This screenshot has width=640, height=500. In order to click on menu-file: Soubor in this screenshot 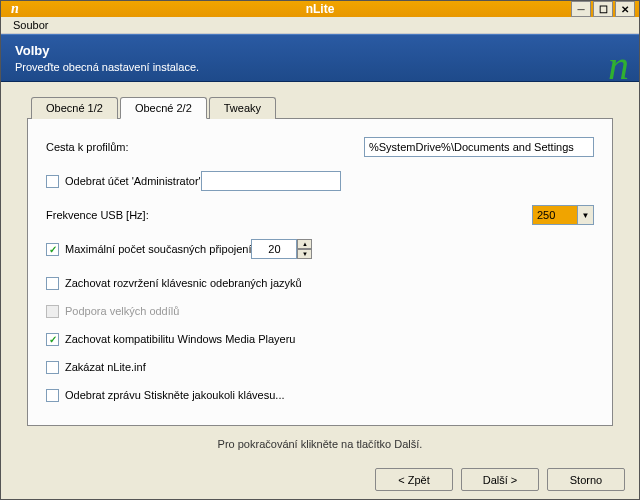, I will do `click(30, 25)`.